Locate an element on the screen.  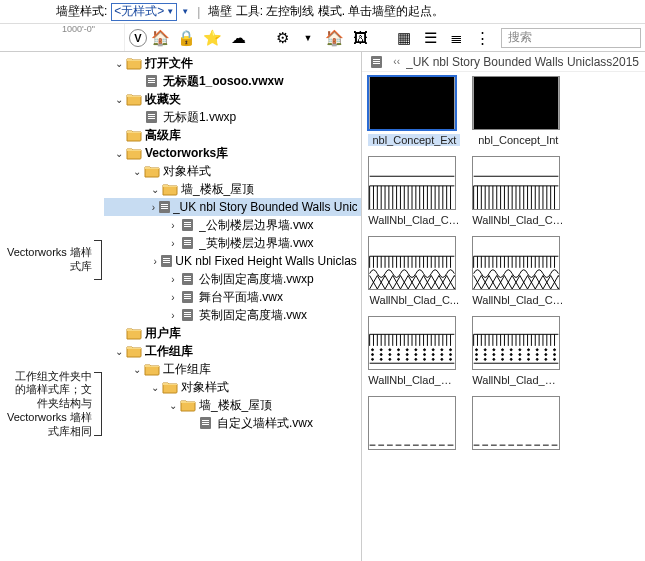
tree-row: ›UK nbl Fixed Height Walls Uniclass2015.… is located at coordinates (232, 261).